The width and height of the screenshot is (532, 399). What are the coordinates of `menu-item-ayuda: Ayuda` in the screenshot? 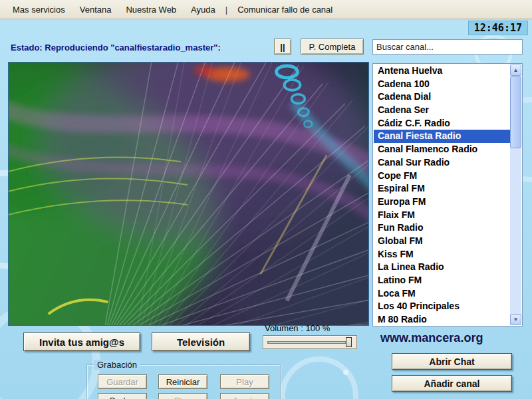 It's located at (203, 9).